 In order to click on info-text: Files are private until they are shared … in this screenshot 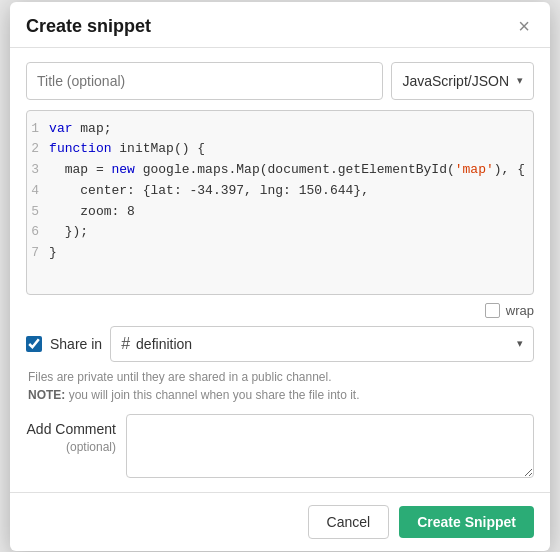, I will do `click(280, 386)`.